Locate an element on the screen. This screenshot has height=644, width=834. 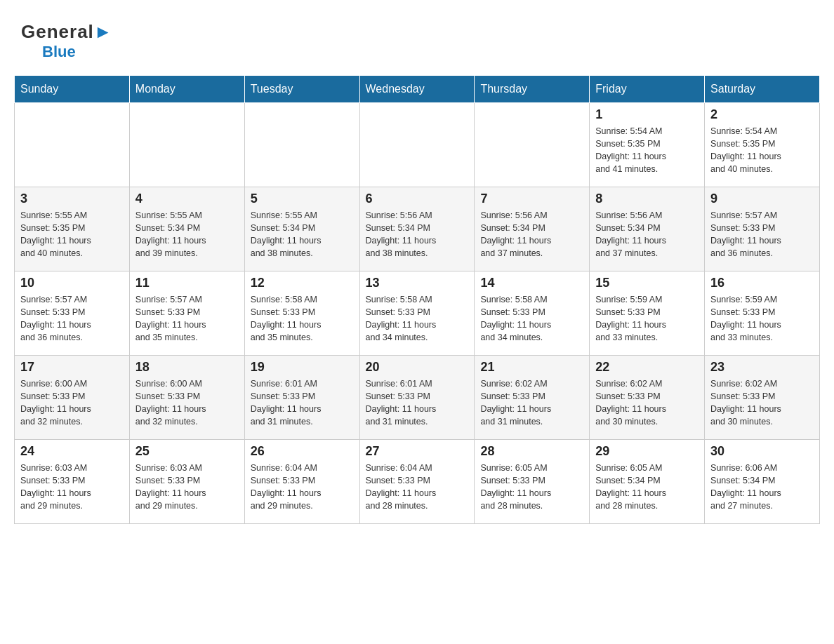
day-of-week-header: Thursday is located at coordinates (532, 90).